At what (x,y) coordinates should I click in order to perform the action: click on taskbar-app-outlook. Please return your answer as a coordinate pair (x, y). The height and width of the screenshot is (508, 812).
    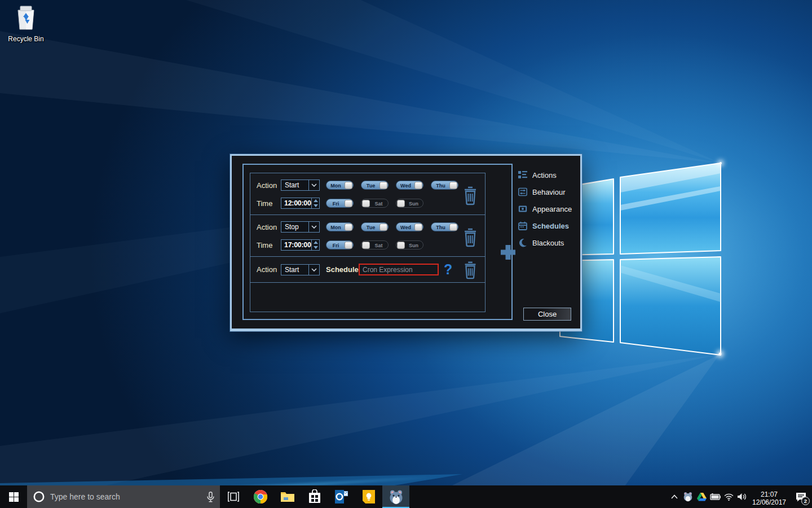
    Looking at the image, I should click on (342, 497).